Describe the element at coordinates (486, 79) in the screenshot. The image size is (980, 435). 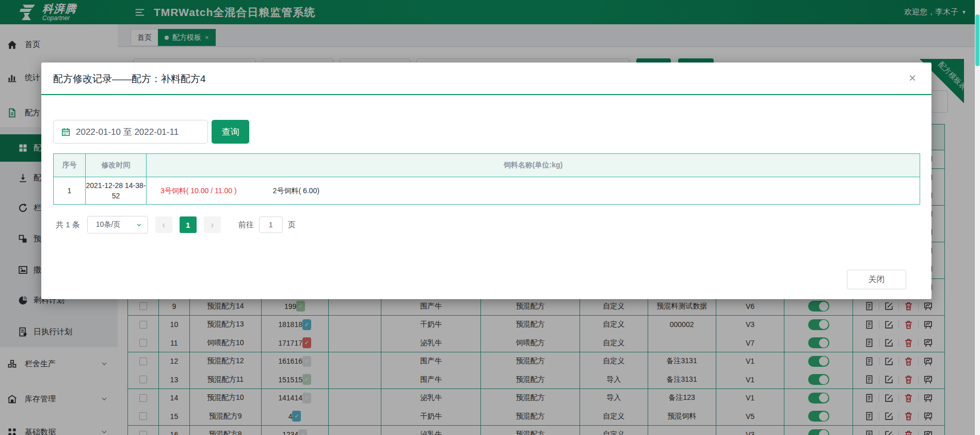
I see `dialog-header: 配方修改记录——配方：补料配方4 ×` at that location.